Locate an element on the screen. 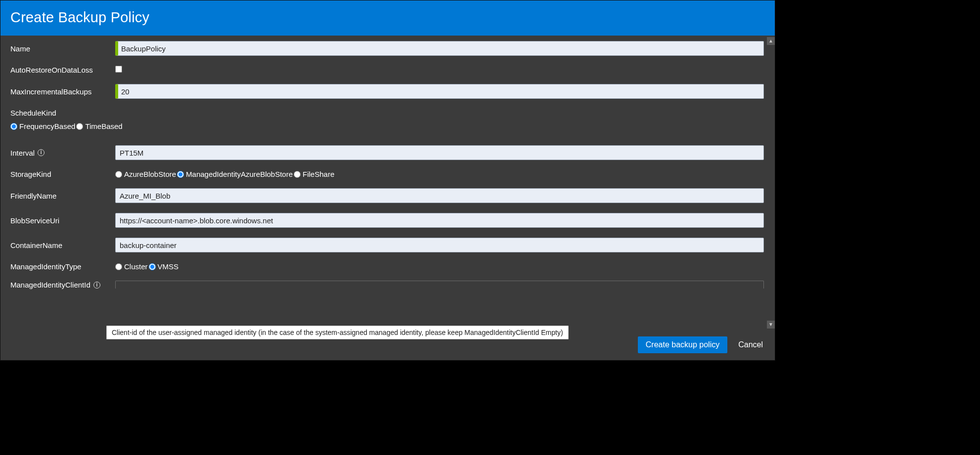  scroll-up-arrow-icon: ▲ is located at coordinates (771, 41).